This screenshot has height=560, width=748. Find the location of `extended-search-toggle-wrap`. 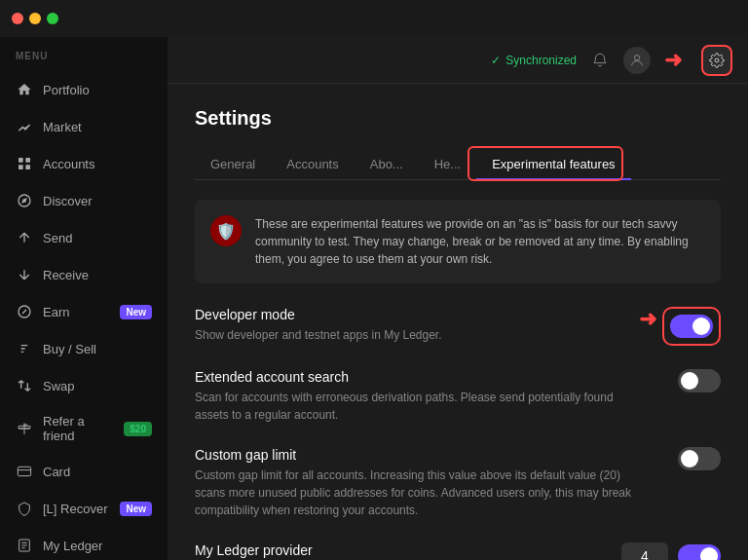

extended-search-toggle-wrap is located at coordinates (699, 381).